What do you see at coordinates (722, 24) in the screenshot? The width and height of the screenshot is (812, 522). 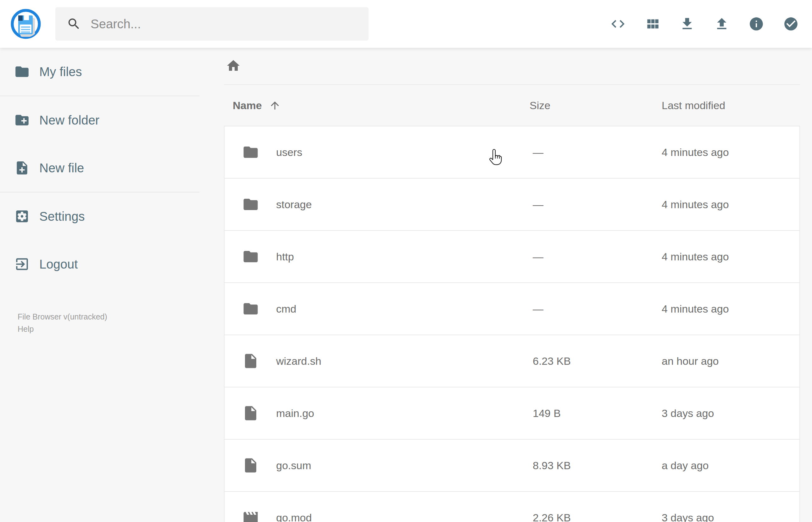 I see `upload-icon` at bounding box center [722, 24].